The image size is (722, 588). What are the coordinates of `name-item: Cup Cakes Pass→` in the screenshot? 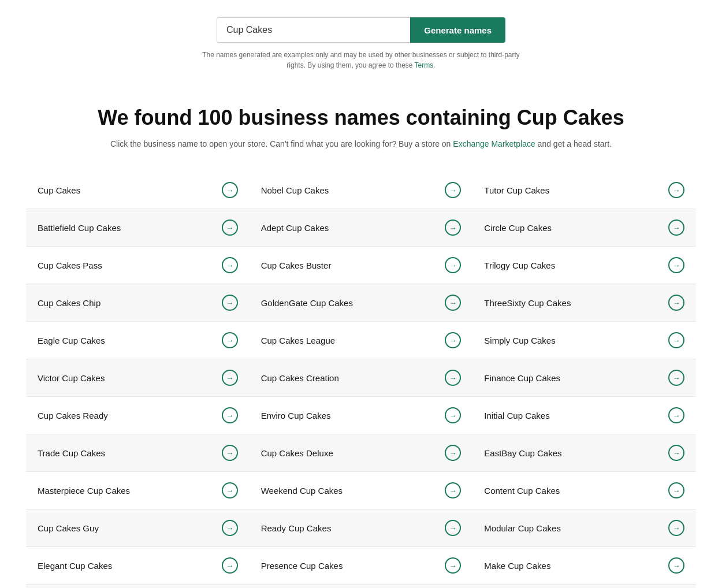 It's located at (137, 266).